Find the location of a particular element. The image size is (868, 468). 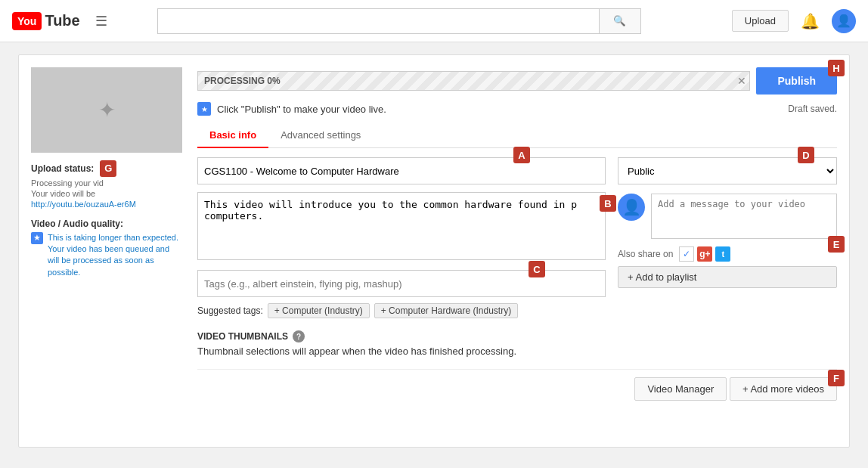

suggested-label: Suggested tags: is located at coordinates (230, 311).